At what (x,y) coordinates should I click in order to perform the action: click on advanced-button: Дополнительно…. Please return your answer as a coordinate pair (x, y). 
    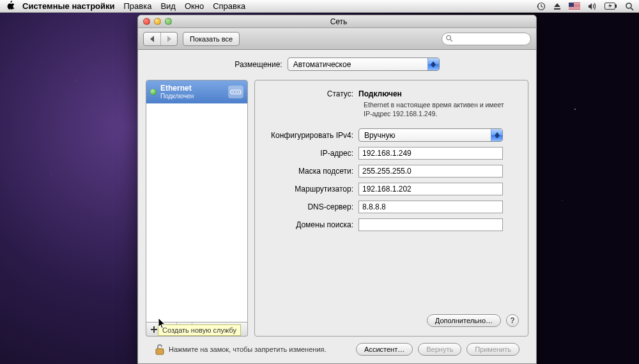
    Looking at the image, I should click on (464, 321).